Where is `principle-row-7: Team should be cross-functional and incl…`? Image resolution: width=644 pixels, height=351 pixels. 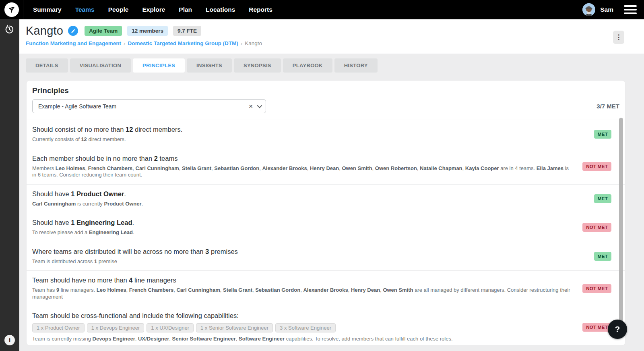
principle-row-7: Team should be cross-functional and incl… is located at coordinates (326, 326).